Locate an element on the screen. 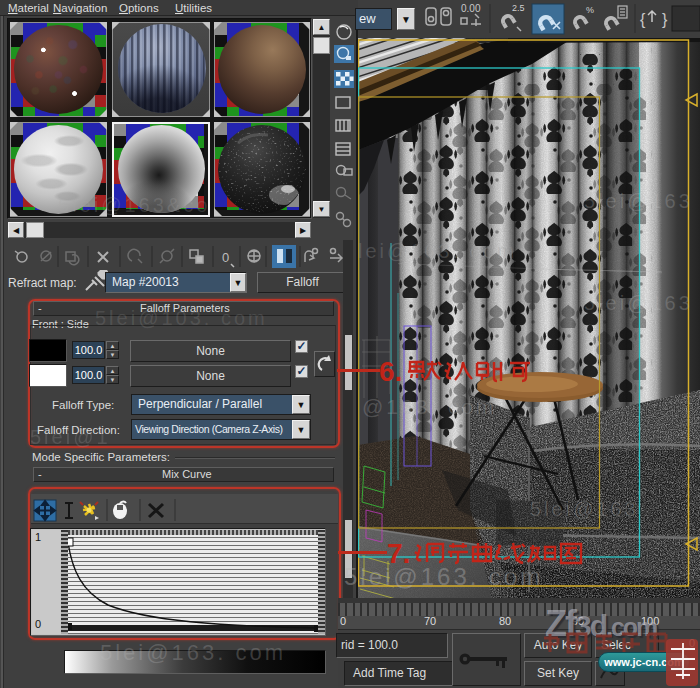 The image size is (700, 688). svg-text: 2.5 is located at coordinates (518, 8).